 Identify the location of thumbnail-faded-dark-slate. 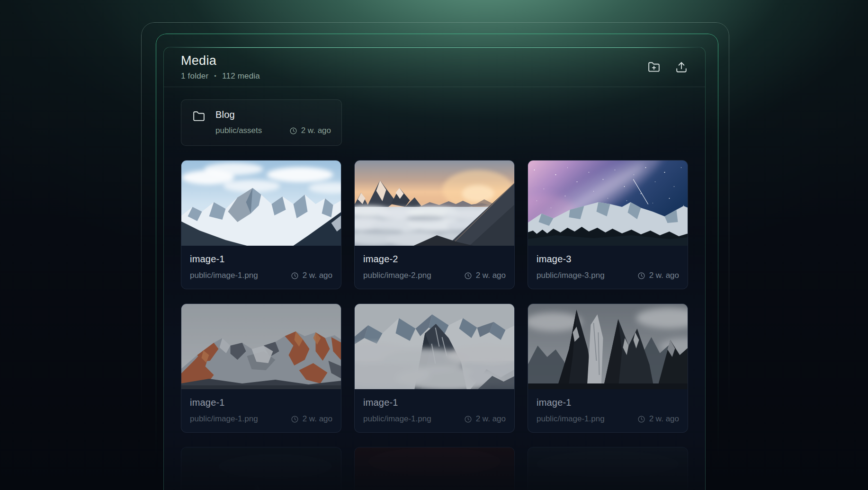
(608, 469).